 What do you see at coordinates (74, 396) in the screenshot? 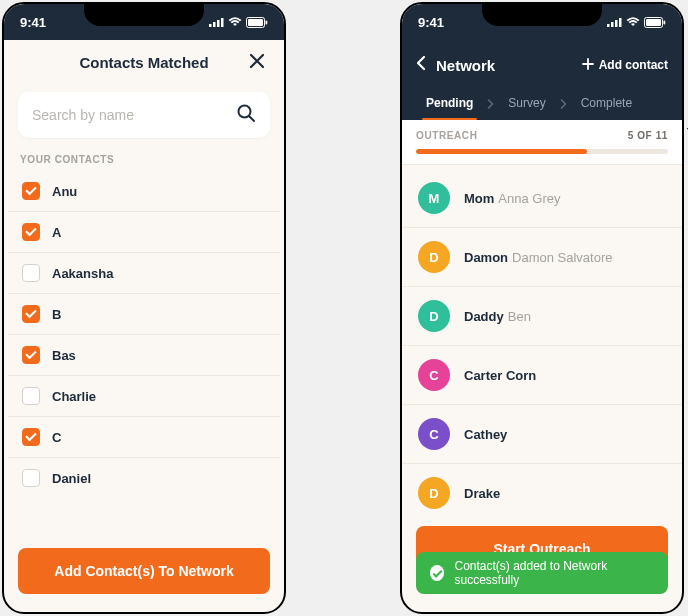
I see `contact-name: Charlie` at bounding box center [74, 396].